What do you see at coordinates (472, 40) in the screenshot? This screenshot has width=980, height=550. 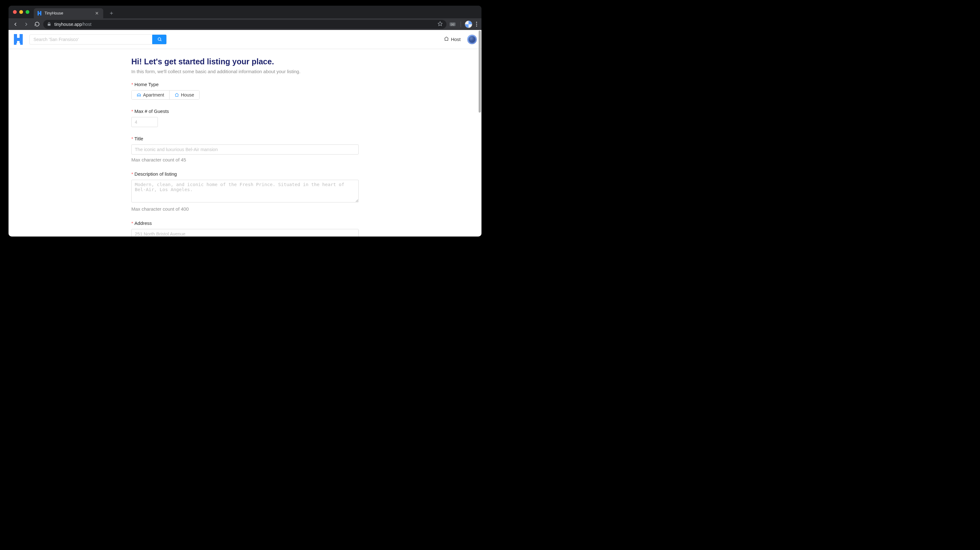 I see `user-avatar` at bounding box center [472, 40].